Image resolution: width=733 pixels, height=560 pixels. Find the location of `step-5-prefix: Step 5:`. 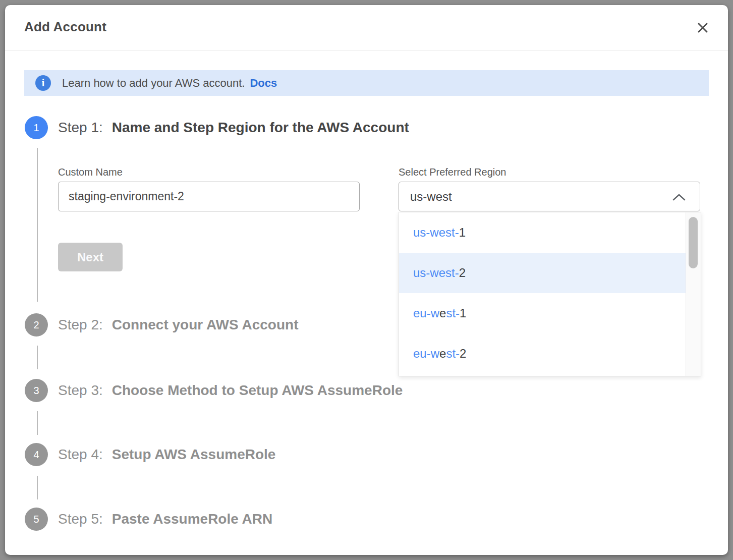

step-5-prefix: Step 5: is located at coordinates (81, 519).